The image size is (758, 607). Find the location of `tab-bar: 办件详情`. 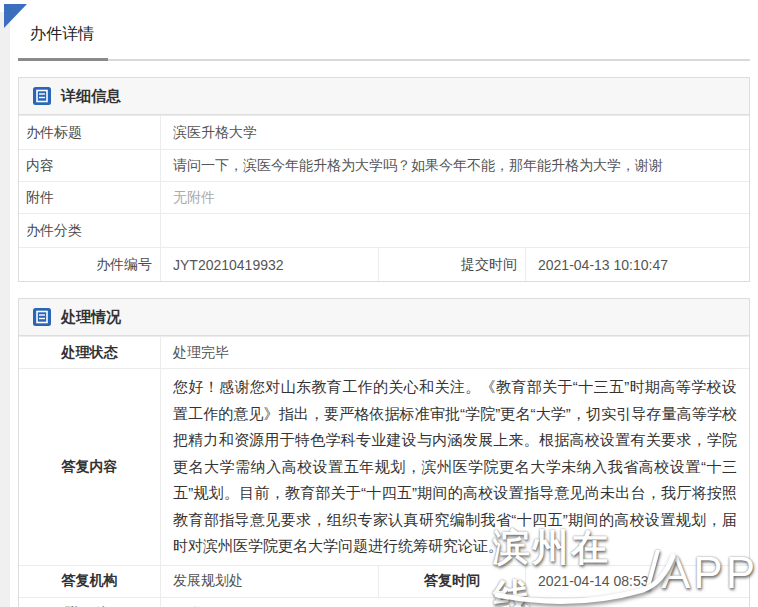

tab-bar: 办件详情 is located at coordinates (384, 40).